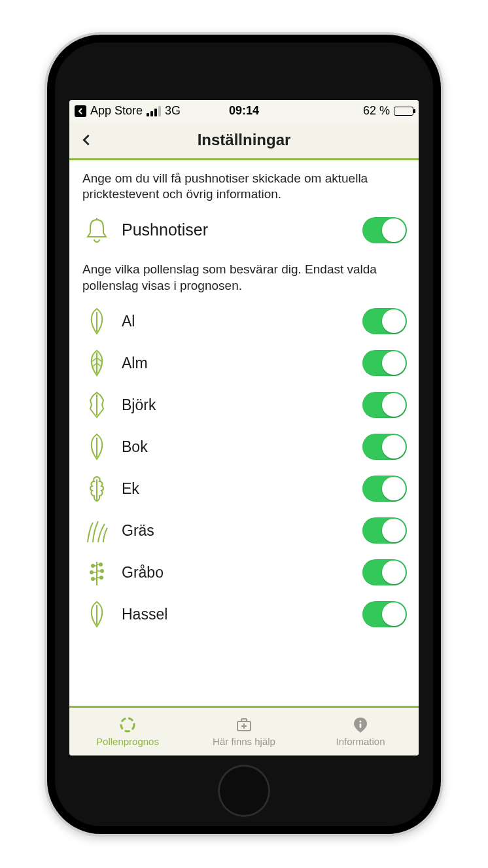 The image size is (488, 868). What do you see at coordinates (242, 573) in the screenshot?
I see `pollen-label: Gråbo` at bounding box center [242, 573].